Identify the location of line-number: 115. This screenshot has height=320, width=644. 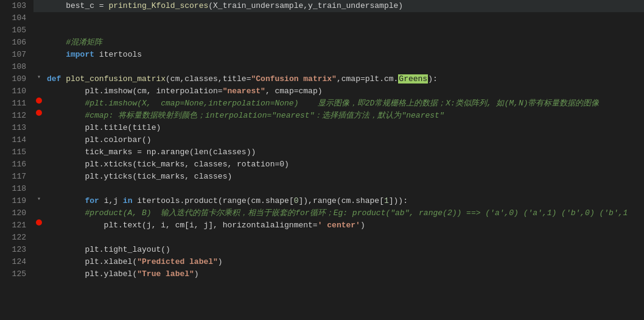
(17, 152).